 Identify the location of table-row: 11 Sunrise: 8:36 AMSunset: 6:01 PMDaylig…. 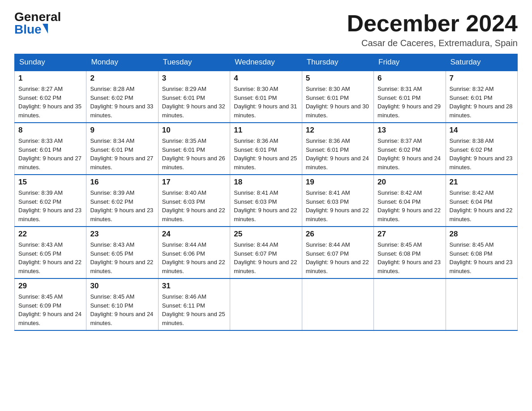
(266, 149).